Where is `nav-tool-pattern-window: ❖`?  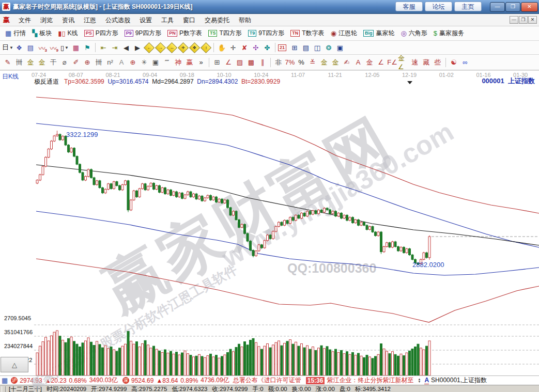 nav-tool-pattern-window: ❖ is located at coordinates (19, 48).